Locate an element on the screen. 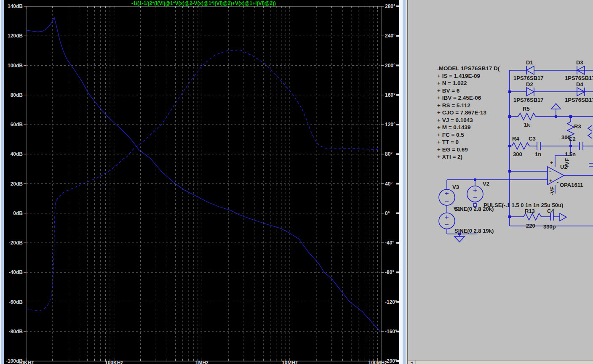  y-axis-right-tick-label: -120° is located at coordinates (391, 302).